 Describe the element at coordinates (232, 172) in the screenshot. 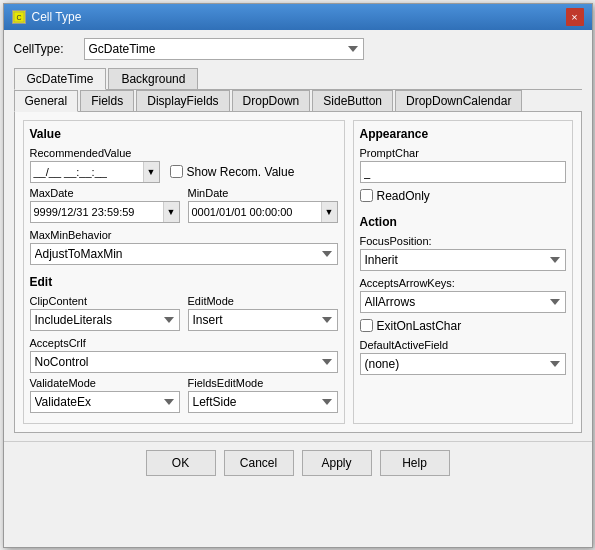

I see `show-recom-row: Show Recom. Value` at that location.